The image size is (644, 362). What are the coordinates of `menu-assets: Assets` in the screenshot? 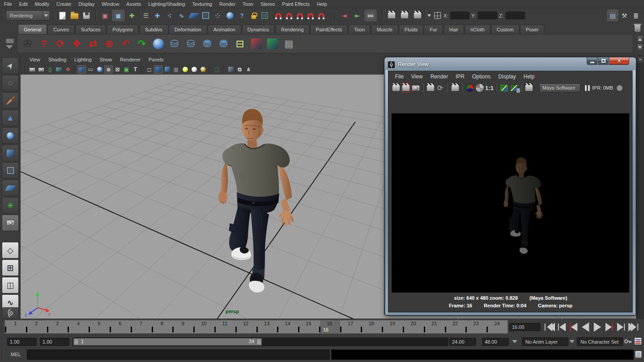 It's located at (133, 4).